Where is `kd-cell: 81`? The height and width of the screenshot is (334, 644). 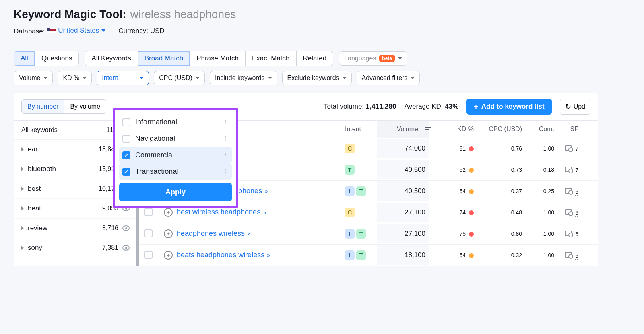 kd-cell: 81 is located at coordinates (452, 148).